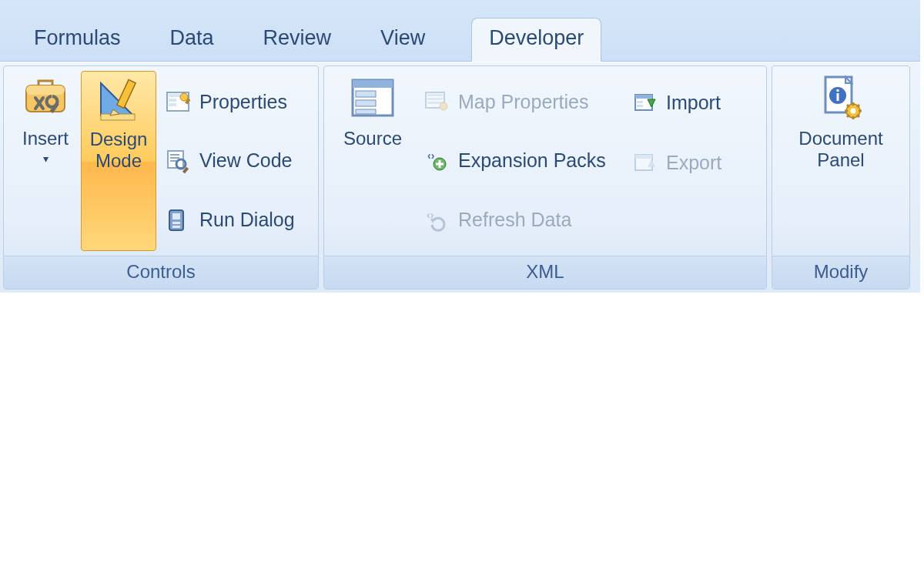 This screenshot has height=566, width=924. What do you see at coordinates (178, 161) in the screenshot?
I see `view-code-icon` at bounding box center [178, 161].